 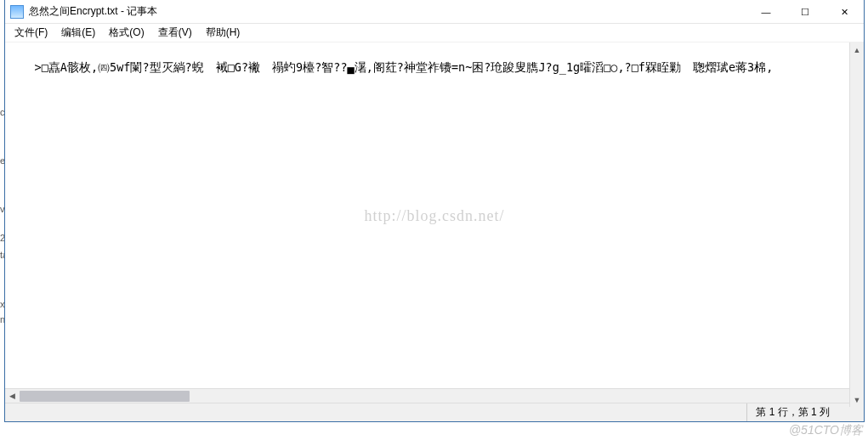 What do you see at coordinates (405, 67) in the screenshot?
I see `text-content-line: >□嚞A骸枚,㈣5wf闌?型灭緔?蜺 裓□G?襒 禢虳9檯?智??▄濐,阁荭?神…` at bounding box center [405, 67].